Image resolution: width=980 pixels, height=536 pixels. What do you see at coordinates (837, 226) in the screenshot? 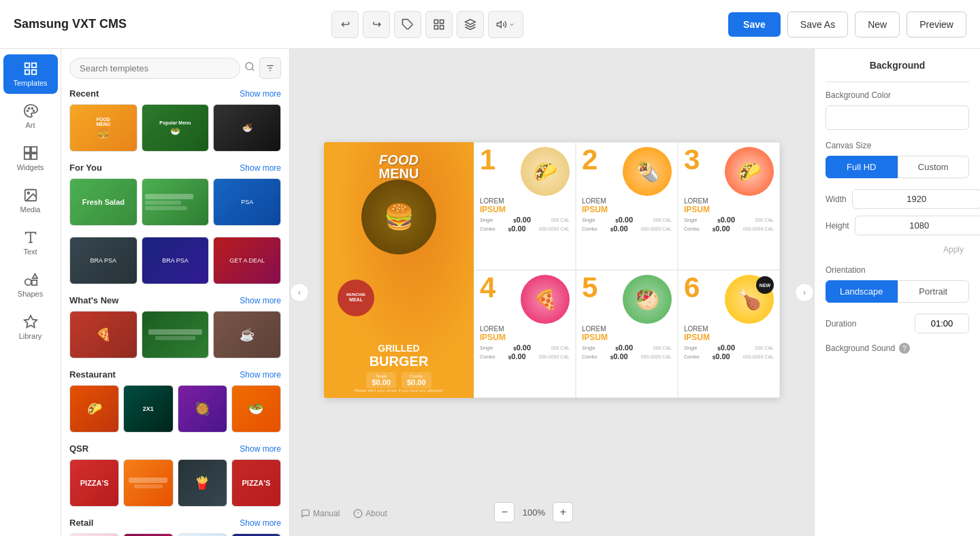
I see `height-label: Height` at bounding box center [837, 226].